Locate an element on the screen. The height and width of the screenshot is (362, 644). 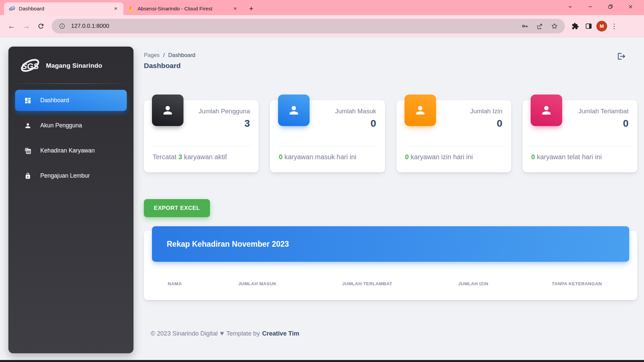
footer-middle: Template by is located at coordinates (243, 334).